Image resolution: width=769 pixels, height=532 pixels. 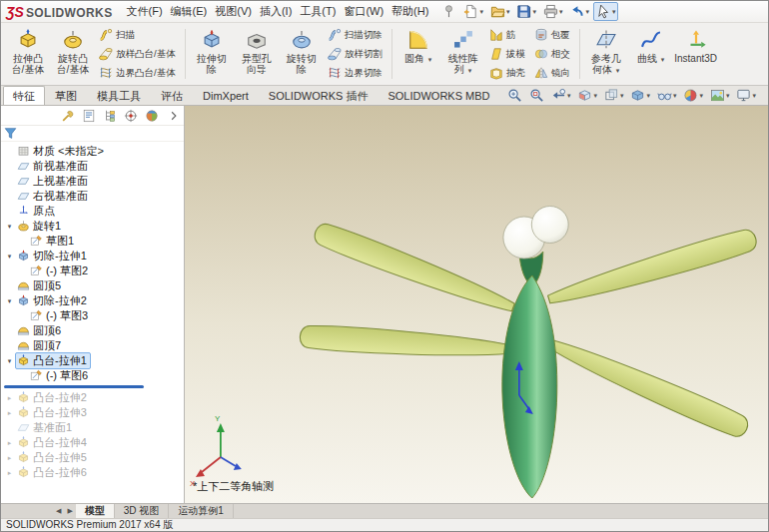 What do you see at coordinates (508, 73) in the screenshot?
I see `ribbon-button-shell: 抽壳` at bounding box center [508, 73].